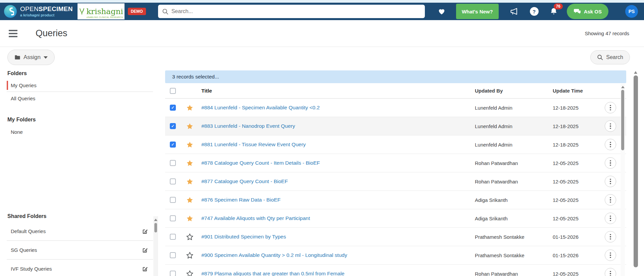 Image resolution: width=644 pixels, height=276 pixels. I want to click on heart-icon, so click(442, 11).